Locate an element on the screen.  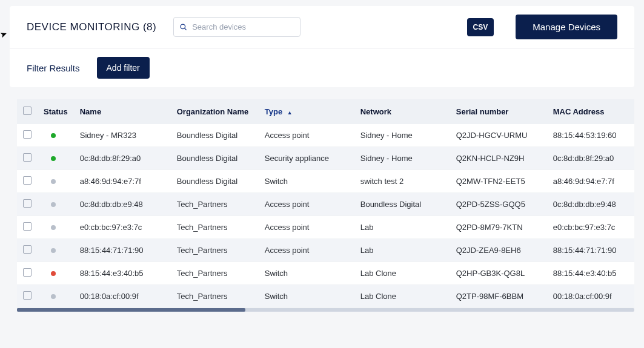
mac-cell: 88:15:44:71:71:90 is located at coordinates (591, 251).